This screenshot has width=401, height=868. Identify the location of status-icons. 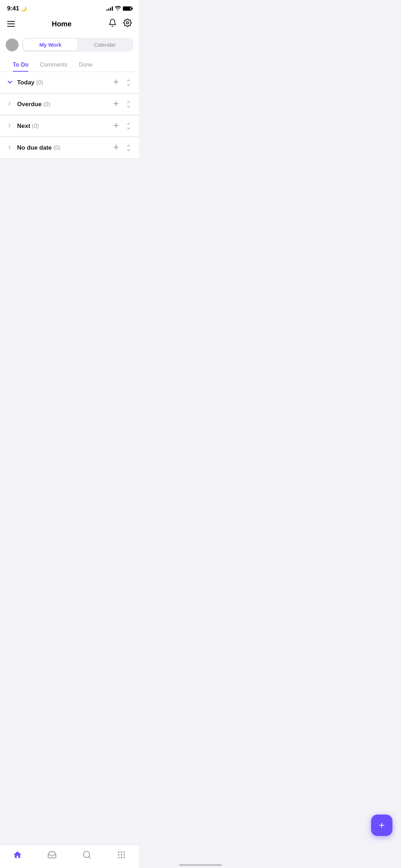
(119, 9).